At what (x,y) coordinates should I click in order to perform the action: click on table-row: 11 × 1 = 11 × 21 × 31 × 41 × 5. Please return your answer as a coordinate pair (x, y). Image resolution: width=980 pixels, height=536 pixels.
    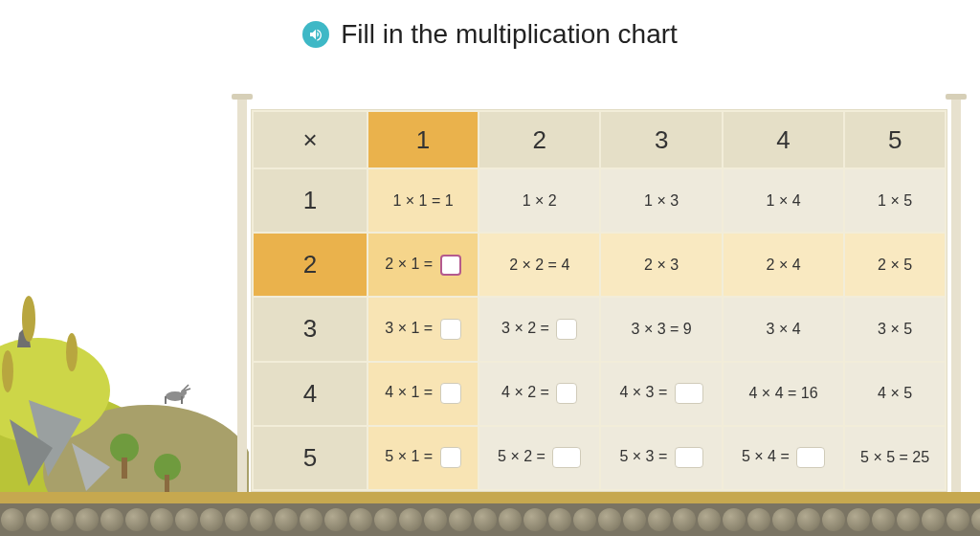
    Looking at the image, I should click on (599, 201).